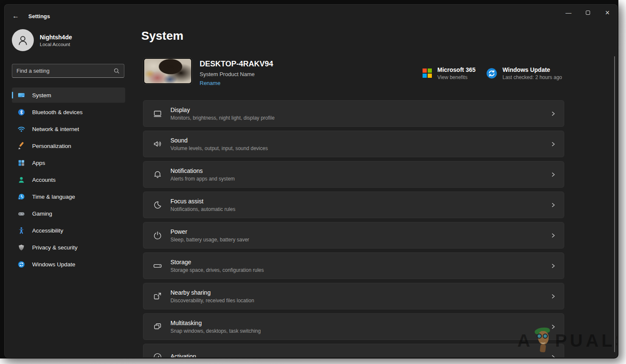 This screenshot has height=364, width=626. I want to click on microsoft-365-card: Microsoft 365 View benefits, so click(449, 74).